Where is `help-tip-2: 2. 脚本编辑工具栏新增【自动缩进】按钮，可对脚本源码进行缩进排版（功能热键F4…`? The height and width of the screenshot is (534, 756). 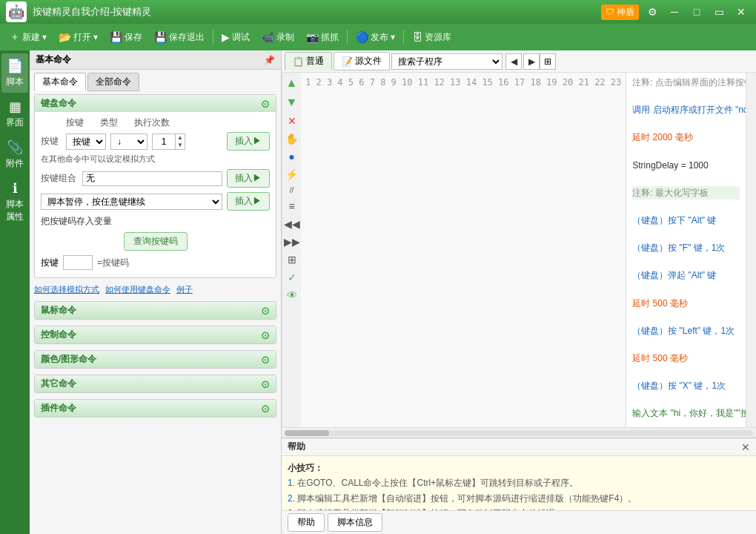 help-tip-2: 2. 脚本编辑工具栏新增【自动缩进】按钮，可对脚本源码进行缩进排版（功能热键F4… is located at coordinates (519, 498).